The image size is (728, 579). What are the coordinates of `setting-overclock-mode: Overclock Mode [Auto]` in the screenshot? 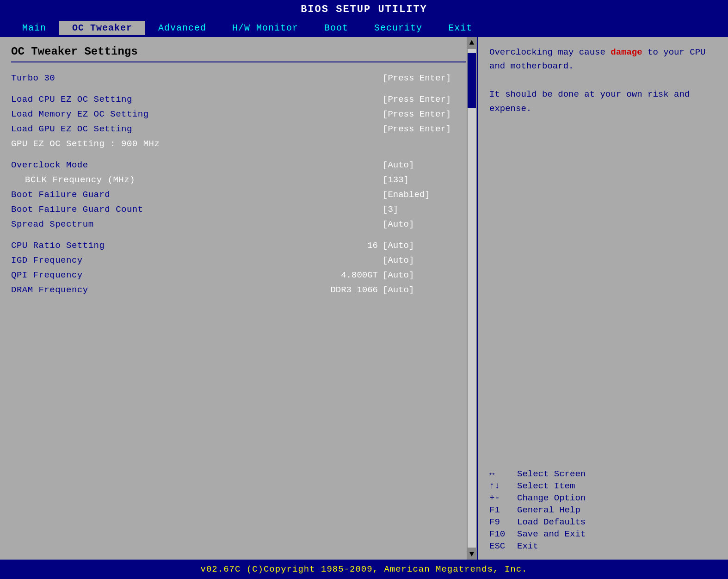 It's located at (239, 165).